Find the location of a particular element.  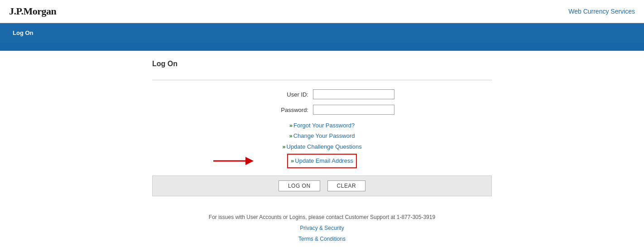

userid-label: User ID: is located at coordinates (279, 94).